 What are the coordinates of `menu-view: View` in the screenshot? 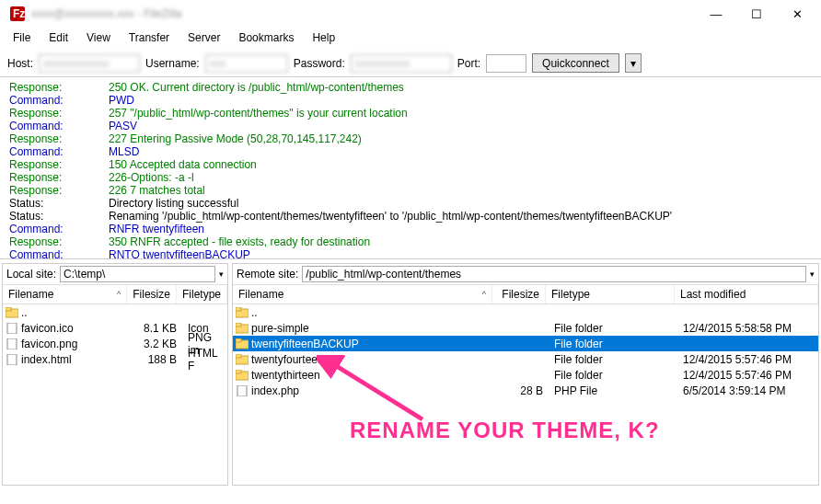 It's located at (98, 38).